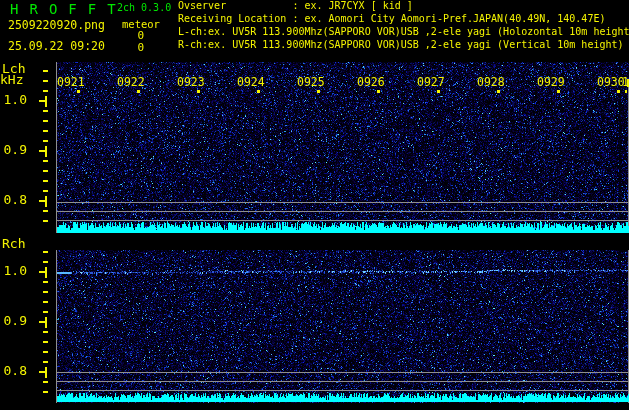 Image resolution: width=629 pixels, height=410 pixels. Describe the element at coordinates (56, 46) in the screenshot. I see `observation-datetime: 25.09.22 09:20` at that location.